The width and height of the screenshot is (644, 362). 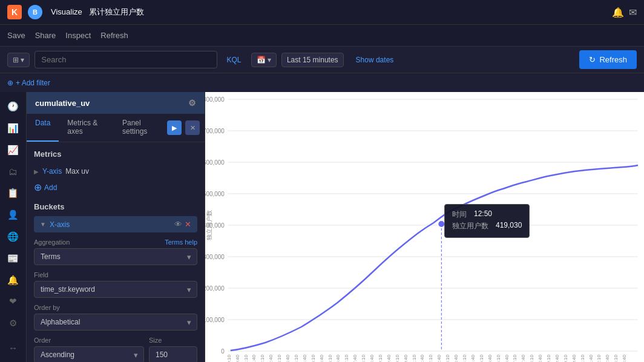 I want to click on svg-text: 18:40, so click(x=540, y=358).